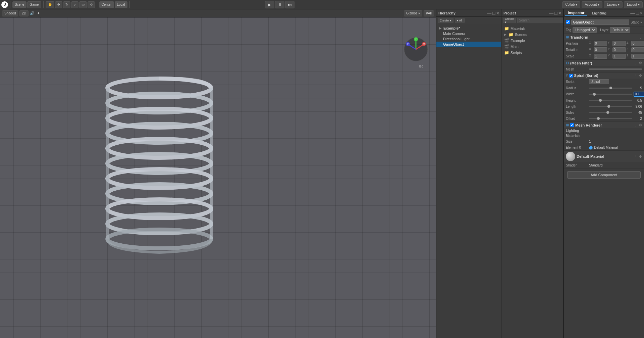 The image size is (644, 338). Describe the element at coordinates (641, 125) in the screenshot. I see `meshrenderer-settings-btn: ⚙` at that location.